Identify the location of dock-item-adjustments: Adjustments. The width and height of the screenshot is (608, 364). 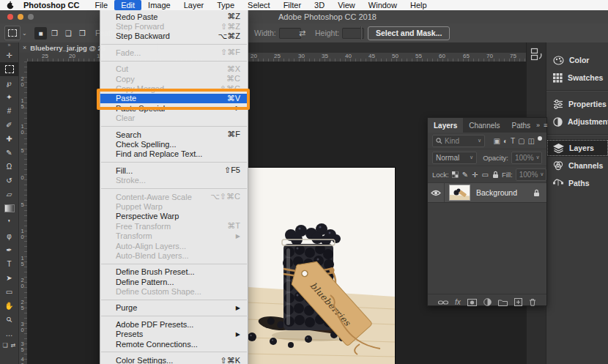
(577, 122).